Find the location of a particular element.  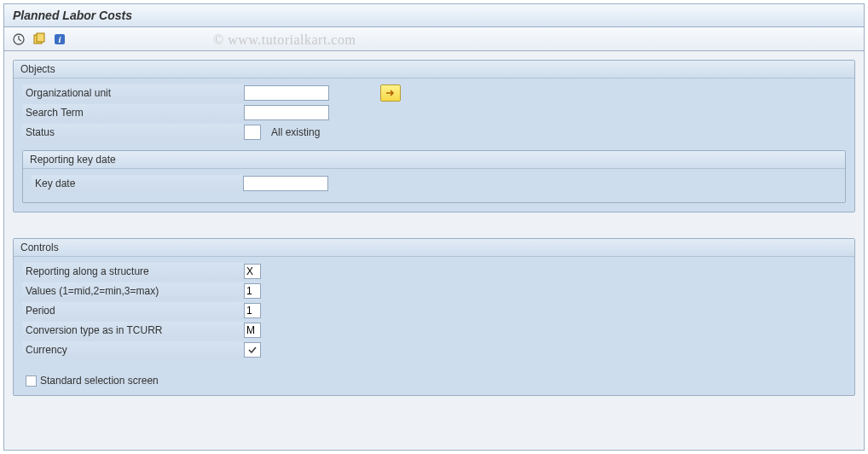

values-input is located at coordinates (252, 291).